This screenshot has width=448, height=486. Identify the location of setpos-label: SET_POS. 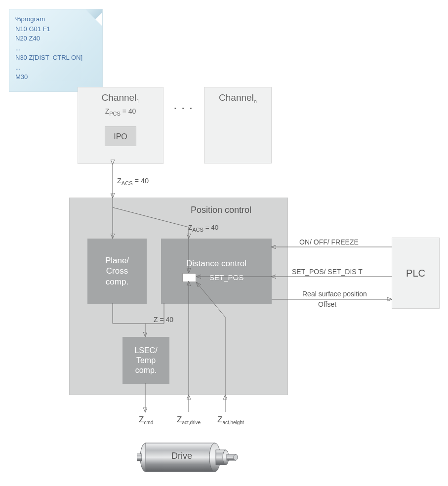
(226, 278).